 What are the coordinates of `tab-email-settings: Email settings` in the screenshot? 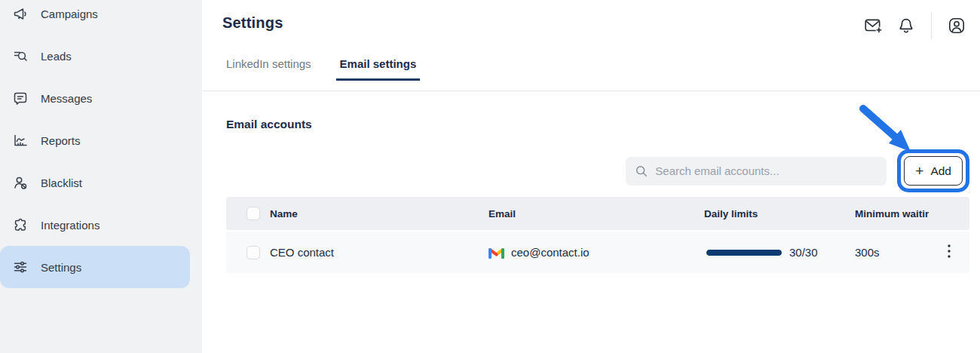 It's located at (378, 69).